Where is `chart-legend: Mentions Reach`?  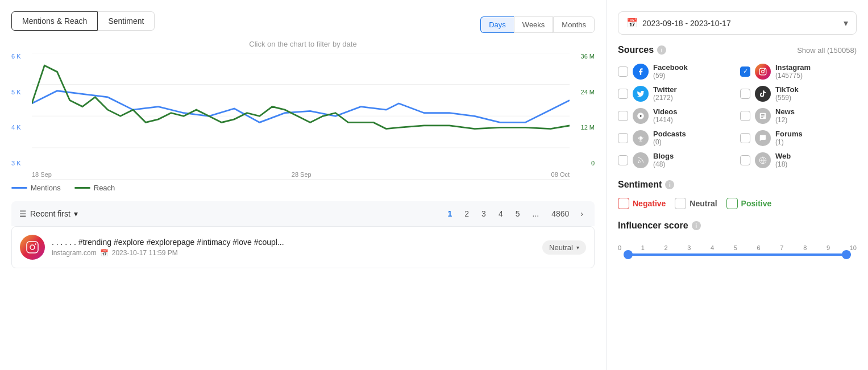 chart-legend: Mentions Reach is located at coordinates (303, 188).